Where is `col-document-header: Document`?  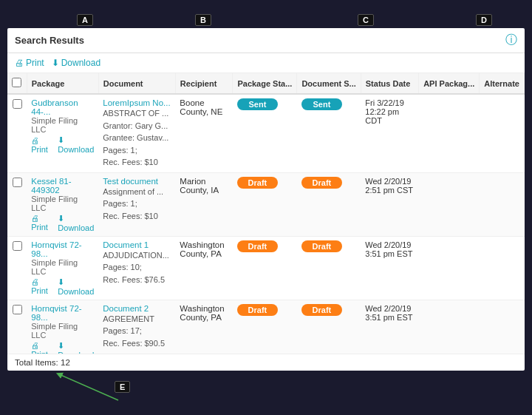
col-document-header: Document is located at coordinates (137, 84).